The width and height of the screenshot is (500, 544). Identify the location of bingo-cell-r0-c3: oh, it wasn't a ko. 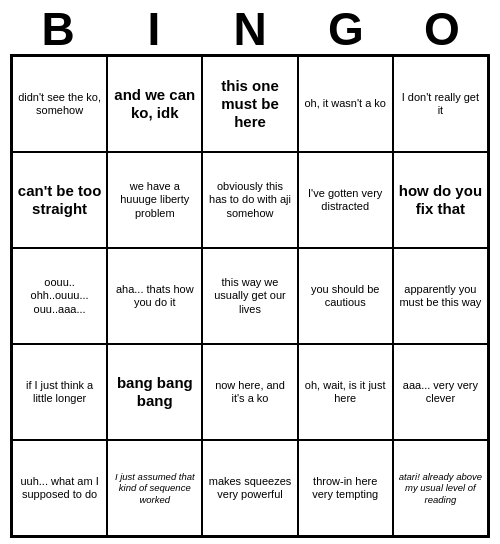
(346, 104).